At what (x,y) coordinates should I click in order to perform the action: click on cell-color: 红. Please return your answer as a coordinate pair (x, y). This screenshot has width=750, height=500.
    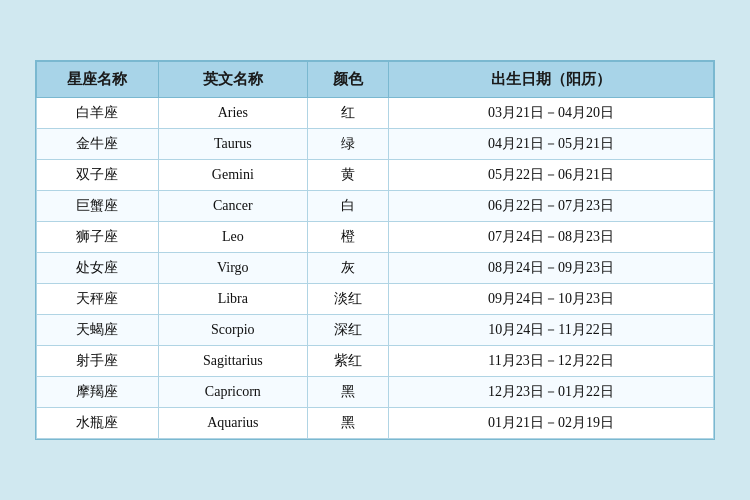
    Looking at the image, I should click on (348, 114).